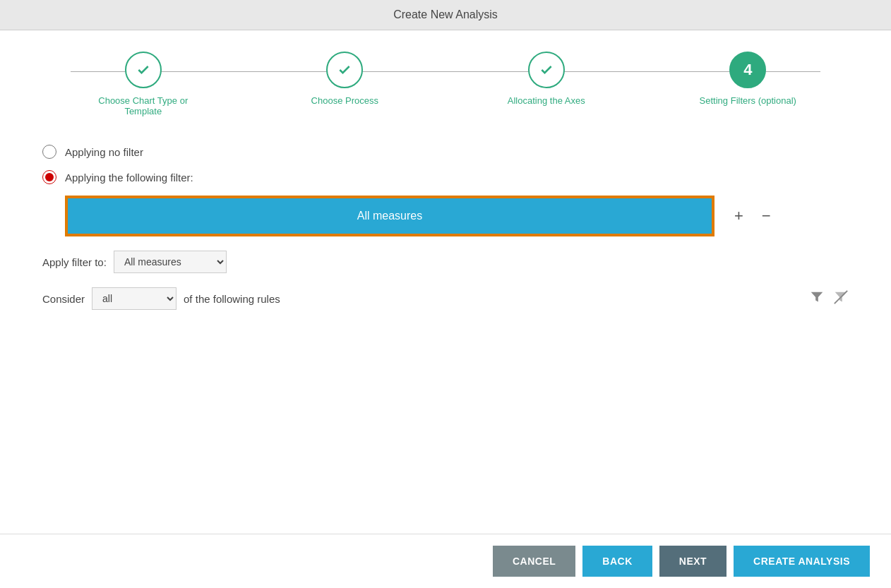  I want to click on filter-icons, so click(829, 299).